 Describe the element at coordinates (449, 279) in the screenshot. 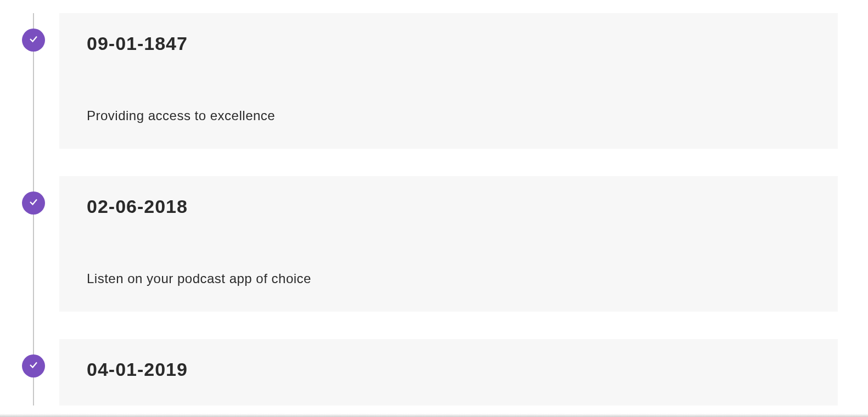

I see `timeline-description: Listen on your podcast app of choice` at that location.